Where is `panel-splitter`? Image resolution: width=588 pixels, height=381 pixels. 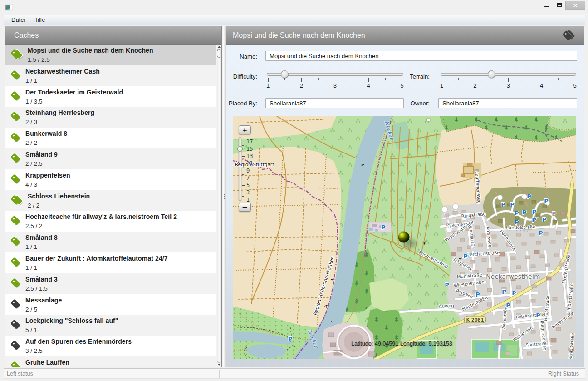
panel-splitter is located at coordinates (224, 197).